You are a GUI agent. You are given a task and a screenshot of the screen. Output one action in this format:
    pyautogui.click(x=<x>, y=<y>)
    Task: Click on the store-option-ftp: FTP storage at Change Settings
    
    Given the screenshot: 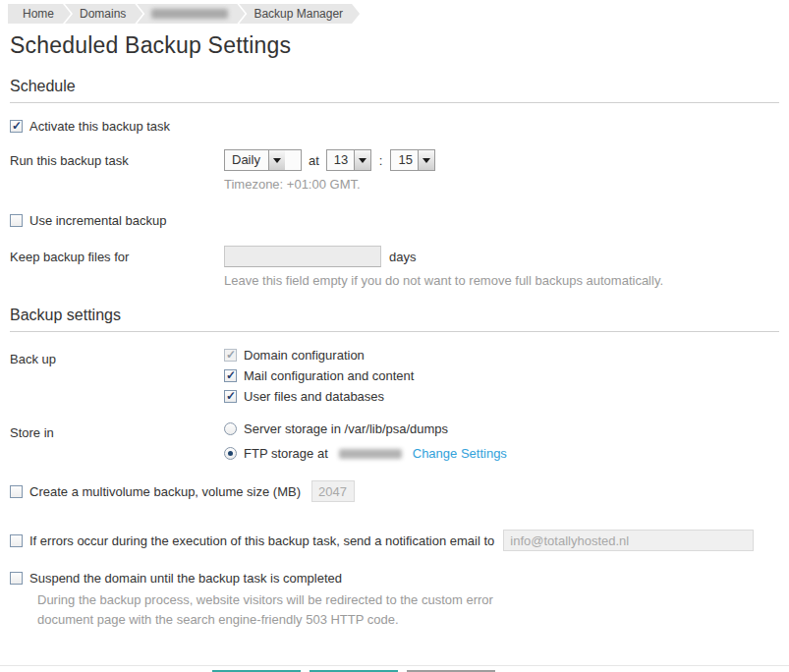 What is the action you would take?
    pyautogui.click(x=366, y=454)
    